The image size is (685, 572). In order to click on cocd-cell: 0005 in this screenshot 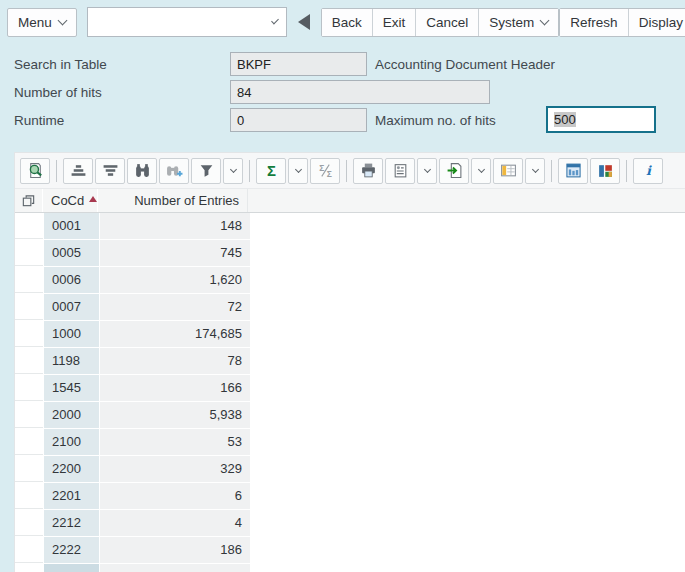, I will do `click(72, 253)`.